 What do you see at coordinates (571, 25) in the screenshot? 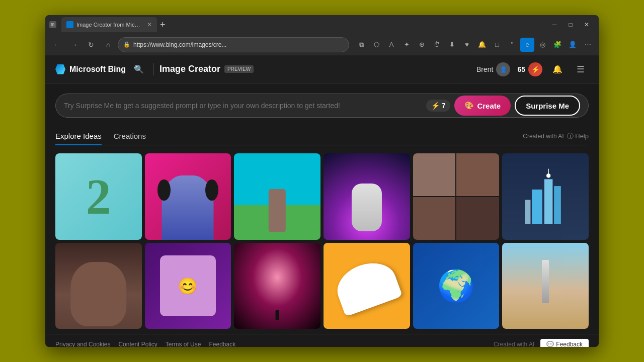
I see `window-controls: ─ □ ✕` at bounding box center [571, 25].